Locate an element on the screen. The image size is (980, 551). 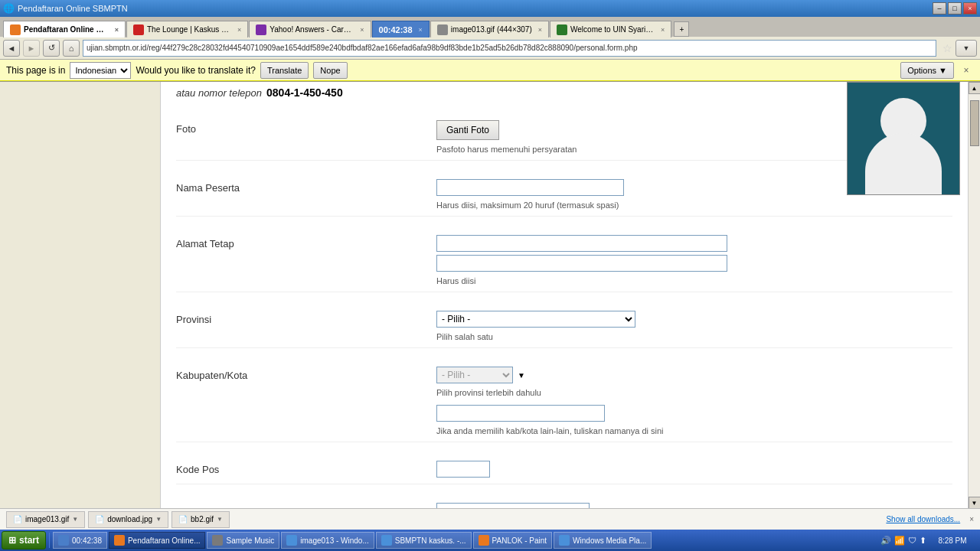
bookmark-star: ☆ is located at coordinates (948, 48).